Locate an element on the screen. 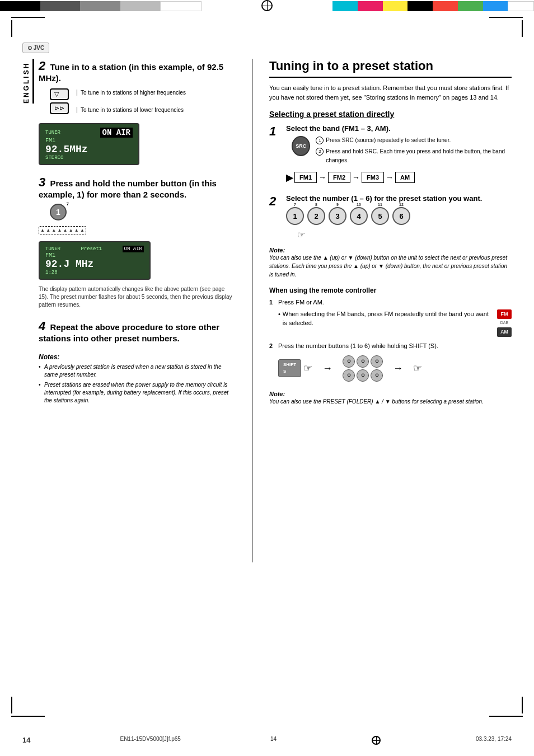  right-step-2-title: Select the number (1 – 6) for the preset… is located at coordinates (399, 198).